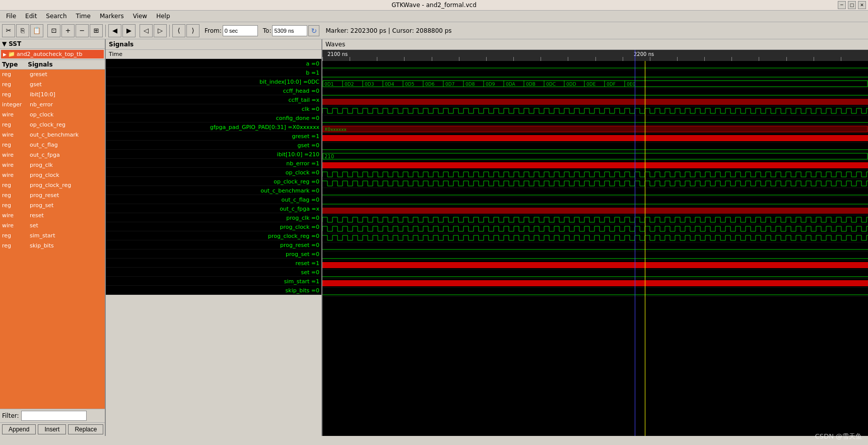 The height and width of the screenshot is (445, 868). Describe the element at coordinates (106, 31) in the screenshot. I see `toolbar-separator` at that location.